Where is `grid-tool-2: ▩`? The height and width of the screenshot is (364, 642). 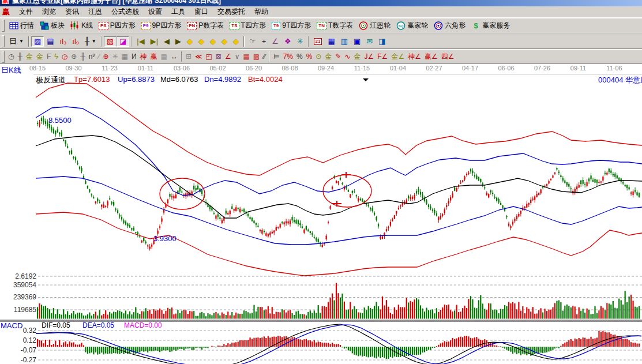
grid-tool-2: ▩ is located at coordinates (256, 57).